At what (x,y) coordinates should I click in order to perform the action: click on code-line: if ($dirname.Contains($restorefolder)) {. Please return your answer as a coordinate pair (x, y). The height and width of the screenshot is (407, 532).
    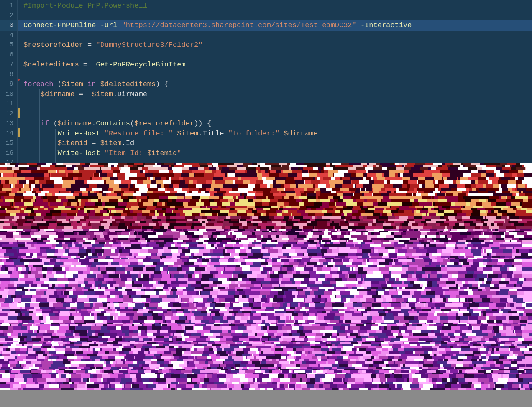
    Looking at the image, I should click on (278, 124).